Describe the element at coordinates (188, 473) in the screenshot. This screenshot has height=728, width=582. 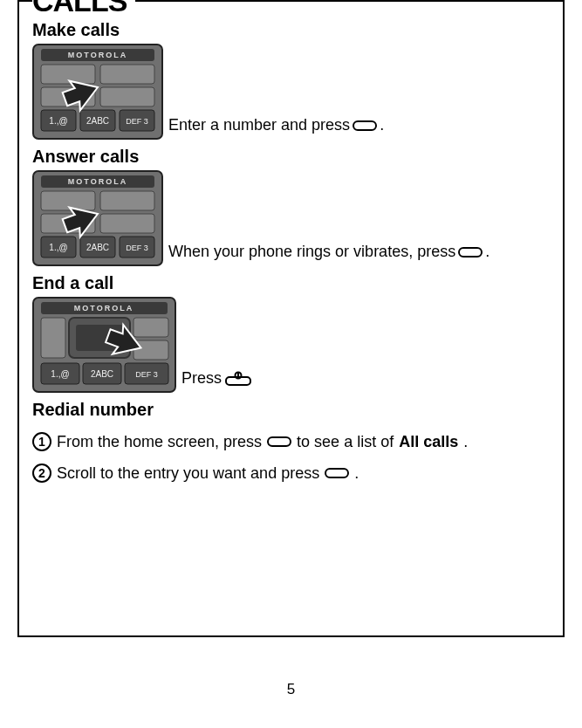
I see `text-fragment: Scroll to the entry you want and press` at that location.